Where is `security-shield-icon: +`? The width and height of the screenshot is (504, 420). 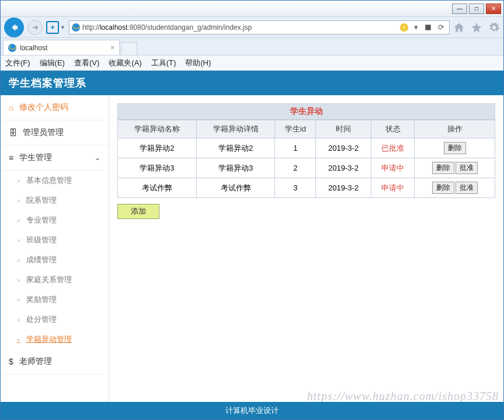
security-shield-icon: + is located at coordinates (53, 27).